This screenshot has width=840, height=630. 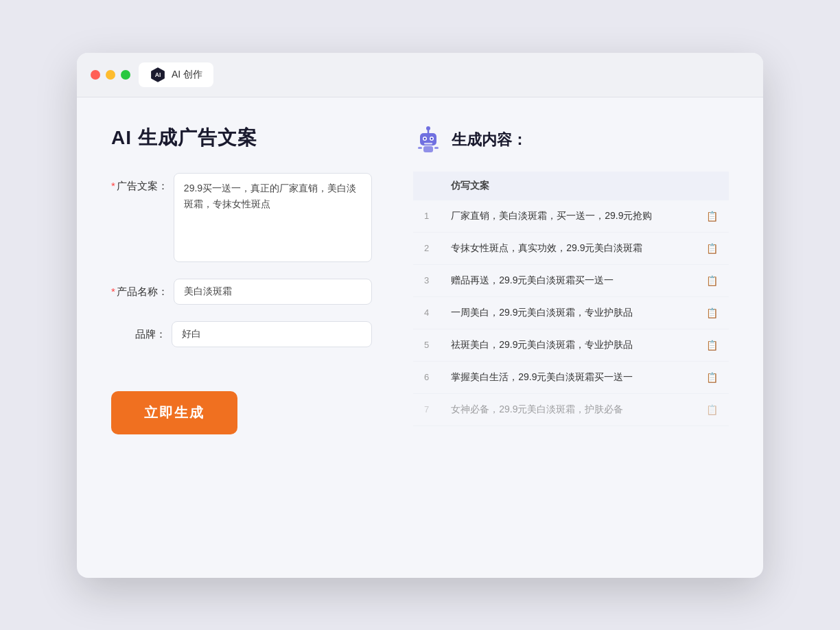 What do you see at coordinates (565, 280) in the screenshot?
I see `row-text: 赠品再送，29.9元美白淡斑霜买一送一` at bounding box center [565, 280].